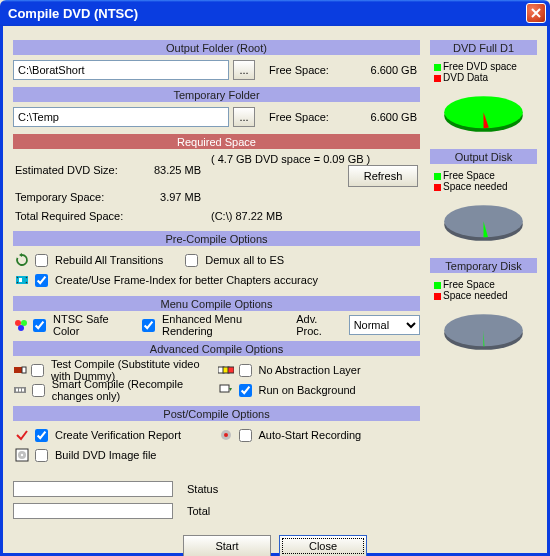 This screenshot has width=550, height=556. Describe the element at coordinates (381, 70) in the screenshot. I see `output-free-space-value: 6.600 GB` at that location.